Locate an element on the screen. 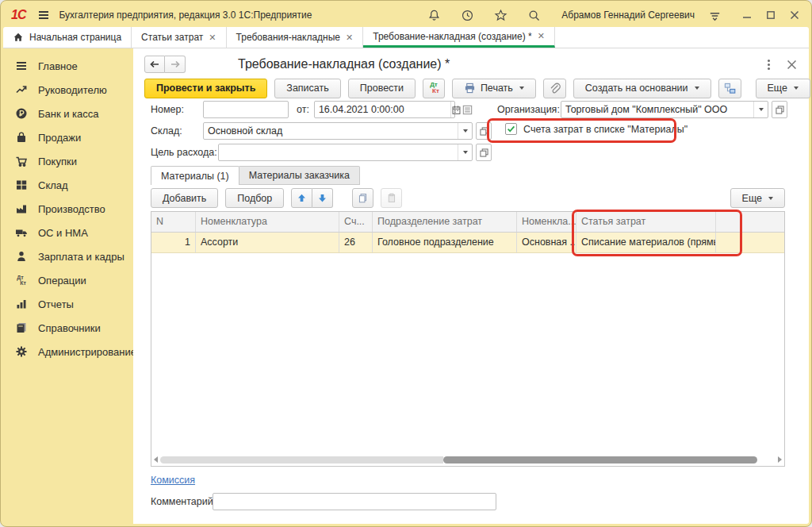  service-settings-icon is located at coordinates (714, 15).